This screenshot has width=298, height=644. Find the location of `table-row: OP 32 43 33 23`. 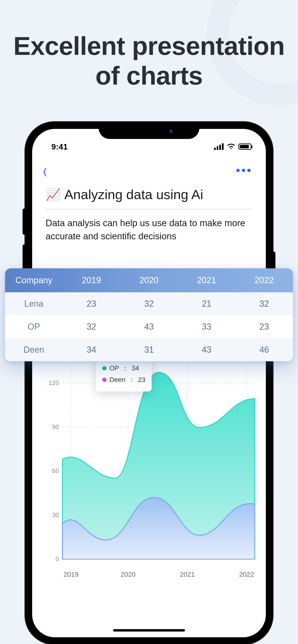

table-row: OP 32 43 33 23 is located at coordinates (149, 327).